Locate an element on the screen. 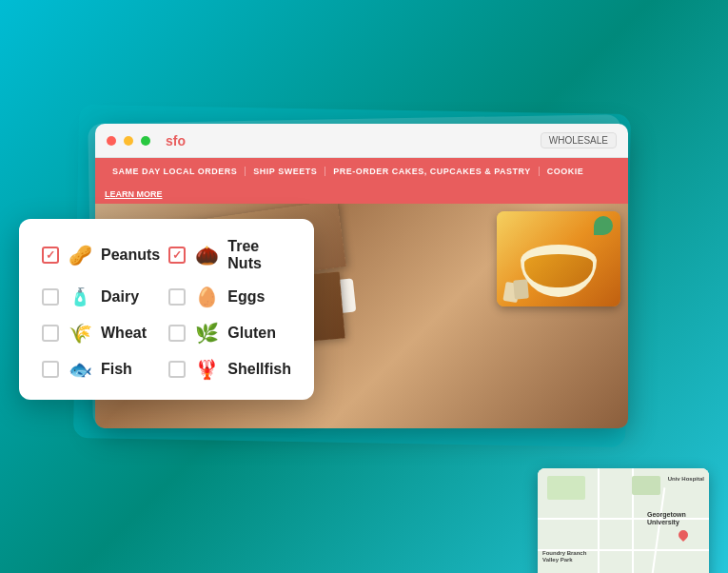  food-thumbnail-dip is located at coordinates (559, 259).